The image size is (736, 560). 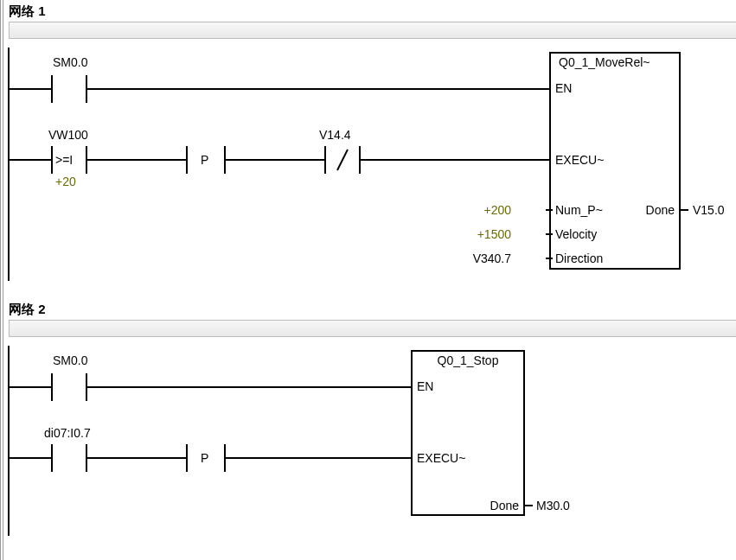 I want to click on network-1-title: 网络 1, so click(x=370, y=10).